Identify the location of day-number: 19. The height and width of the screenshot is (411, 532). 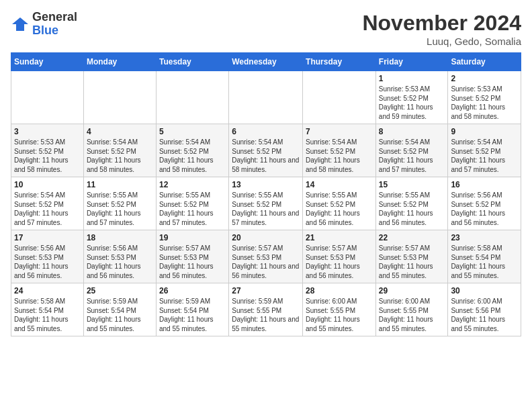
(192, 238).